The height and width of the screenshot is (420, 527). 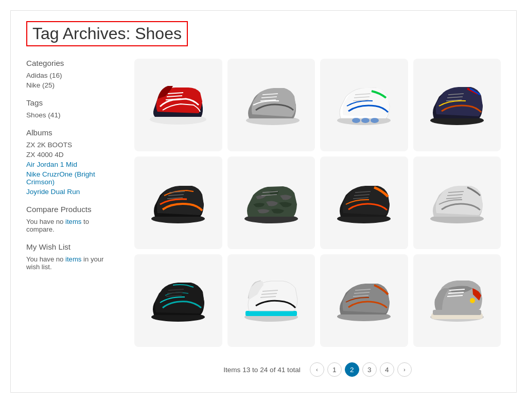 What do you see at coordinates (73, 75) in the screenshot?
I see `sidebar-item-adidas: Adidas (16)` at bounding box center [73, 75].